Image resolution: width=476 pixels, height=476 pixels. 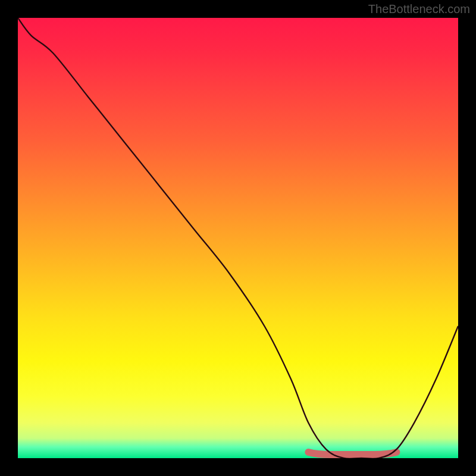 What do you see at coordinates (419, 10) in the screenshot?
I see `watermark-text: TheBottleneck.com` at bounding box center [419, 10].